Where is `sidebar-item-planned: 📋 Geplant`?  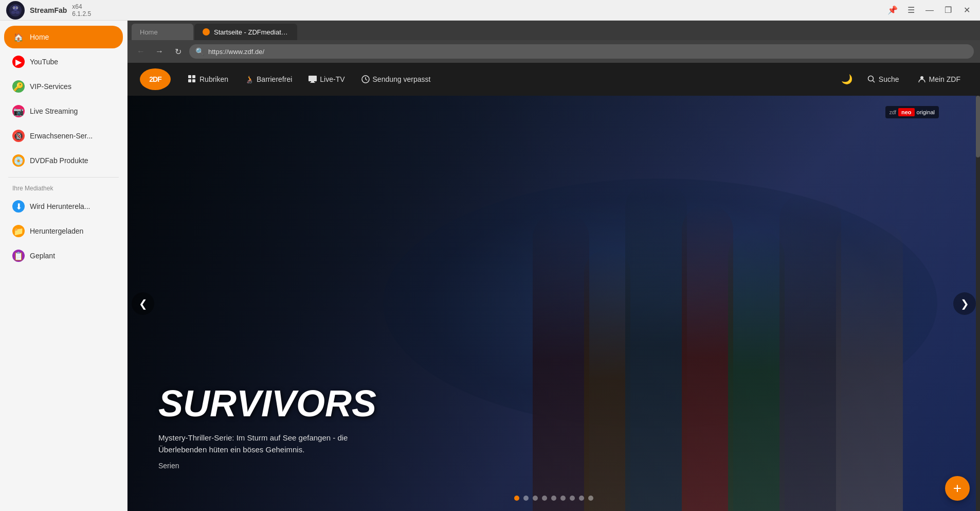 sidebar-item-planned: 📋 Geplant is located at coordinates (64, 256).